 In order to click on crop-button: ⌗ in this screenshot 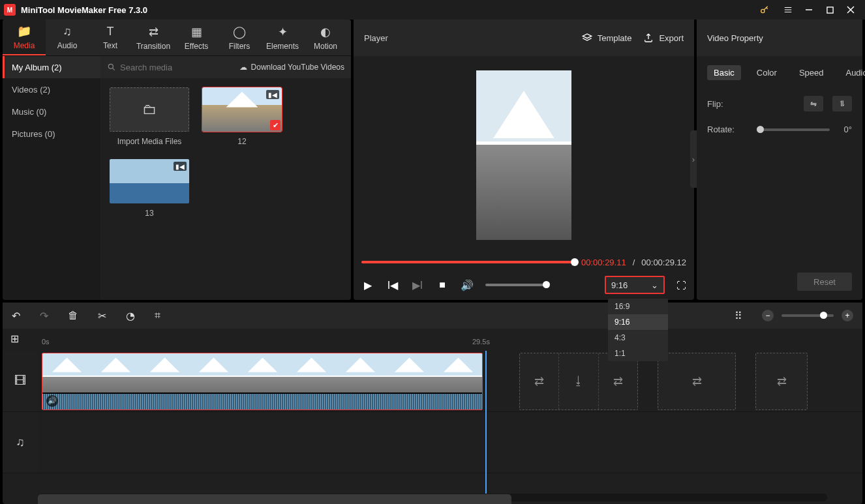, I will do `click(158, 316)`.